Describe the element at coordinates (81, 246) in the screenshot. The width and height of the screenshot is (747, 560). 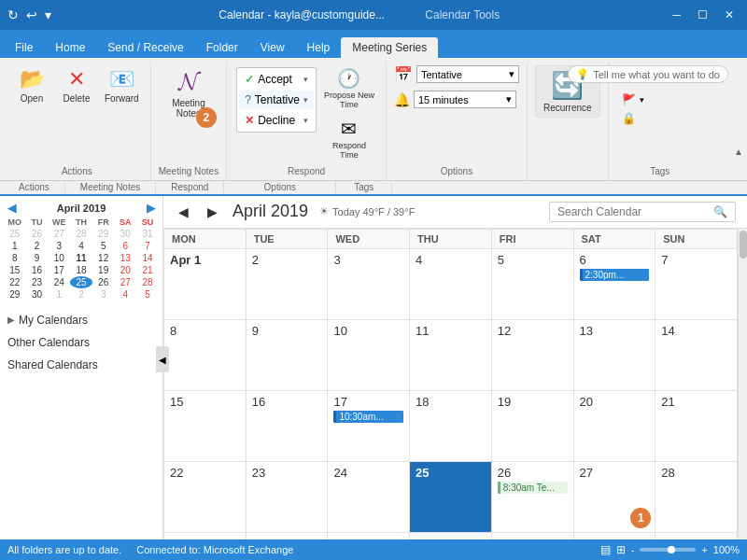
I see `mini-cal-day: 4` at that location.